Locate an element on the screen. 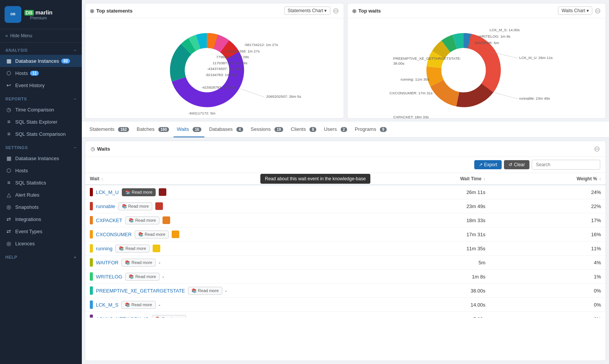 The width and height of the screenshot is (609, 364). sidebar-item-sql-stats-explorer: ≡ SQL Stats Explorer is located at coordinates (41, 122).